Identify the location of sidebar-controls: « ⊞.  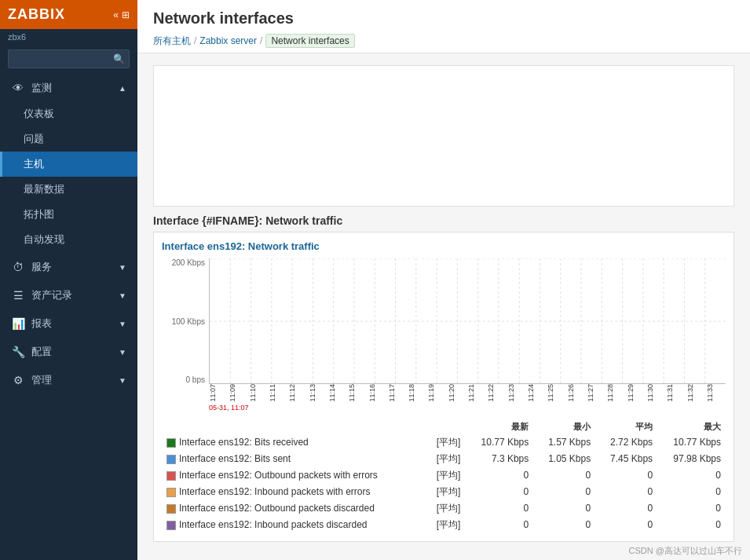
(121, 15).